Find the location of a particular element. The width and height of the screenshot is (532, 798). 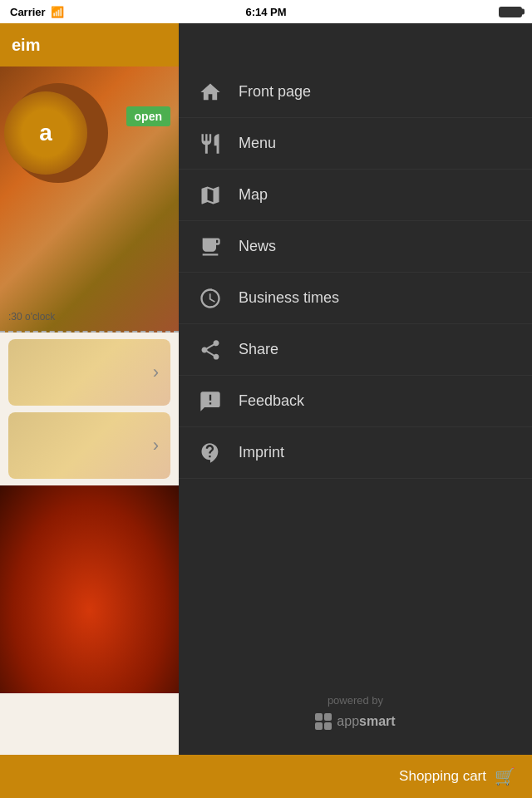

news-icon is located at coordinates (210, 247).